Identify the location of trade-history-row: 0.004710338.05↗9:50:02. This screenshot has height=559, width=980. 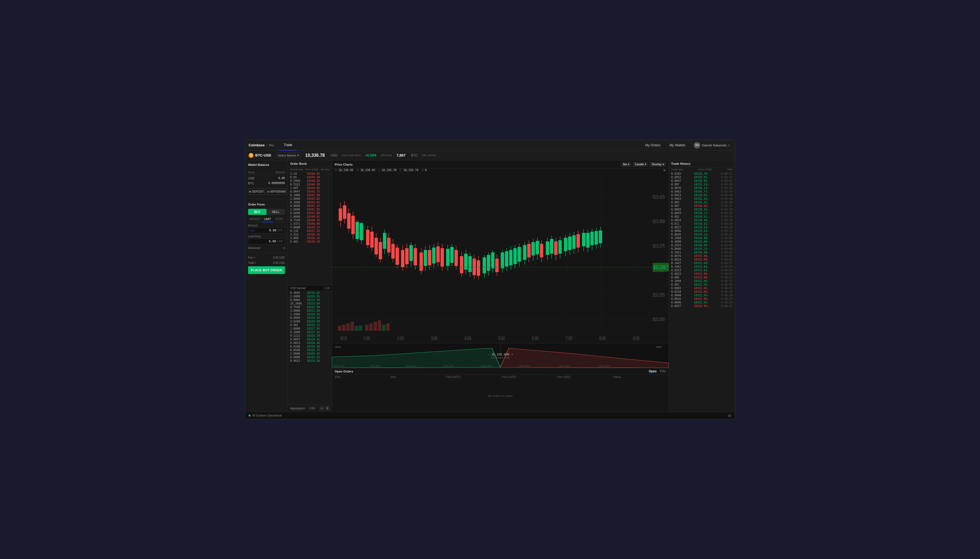
(702, 181).